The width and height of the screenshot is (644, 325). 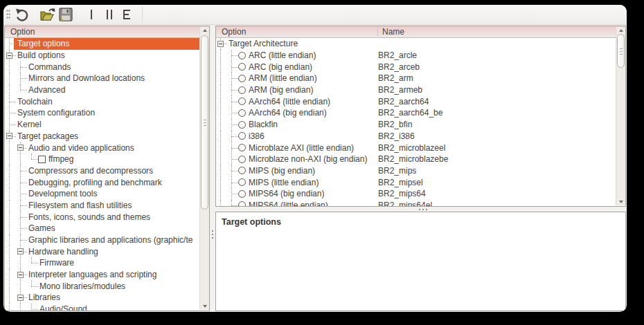 I want to click on tree-row: Toolchain, so click(x=107, y=101).